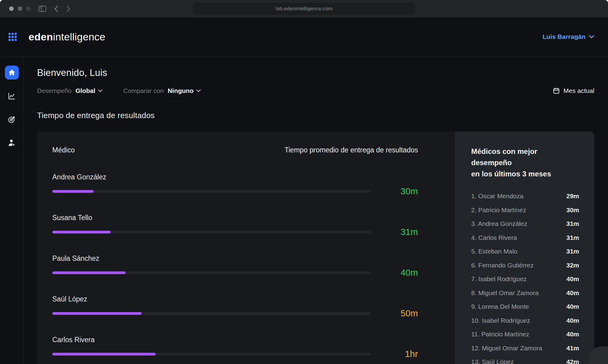 This screenshot has width=608, height=364. I want to click on sidebar-item-analytics, so click(12, 96).